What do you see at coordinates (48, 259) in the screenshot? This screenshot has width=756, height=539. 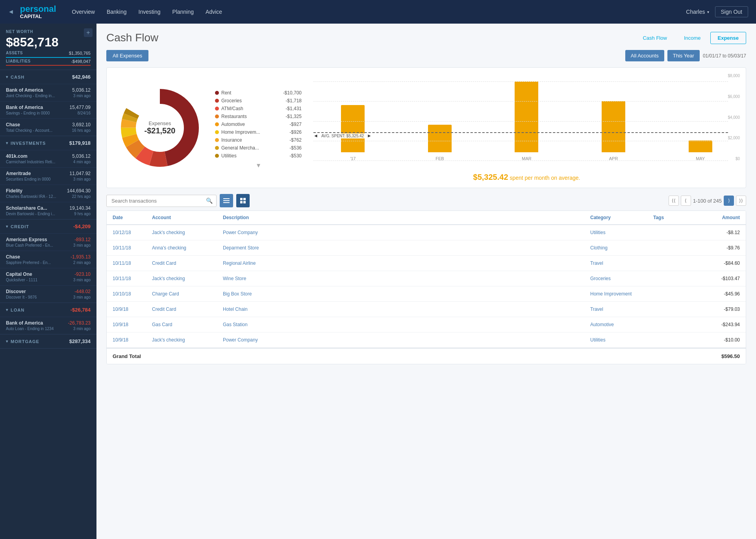 I see `list-item: Chase -1,935.13 Sapphire Preferred - En.…` at bounding box center [48, 259].